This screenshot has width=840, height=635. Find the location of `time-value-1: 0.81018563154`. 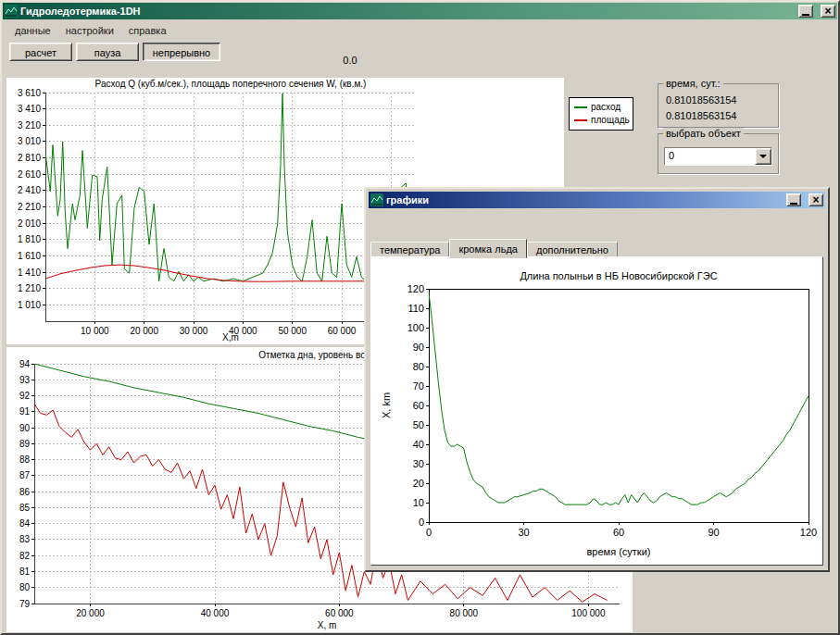

time-value-1: 0.81018563154 is located at coordinates (722, 100).